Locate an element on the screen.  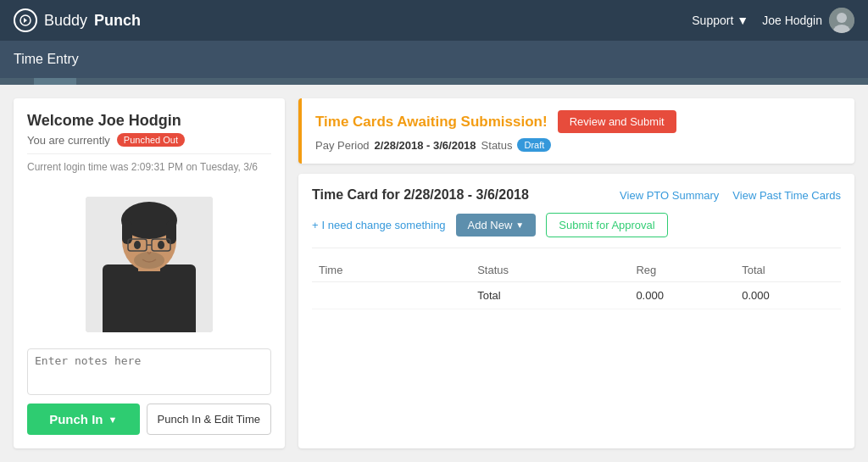
table-row: Total 0.000 0.000 is located at coordinates (576, 296).